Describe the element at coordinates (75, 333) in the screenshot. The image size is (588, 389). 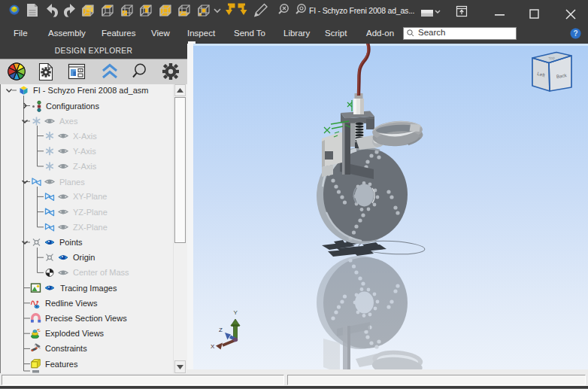
I see `svg-text: Exploded Views` at that location.